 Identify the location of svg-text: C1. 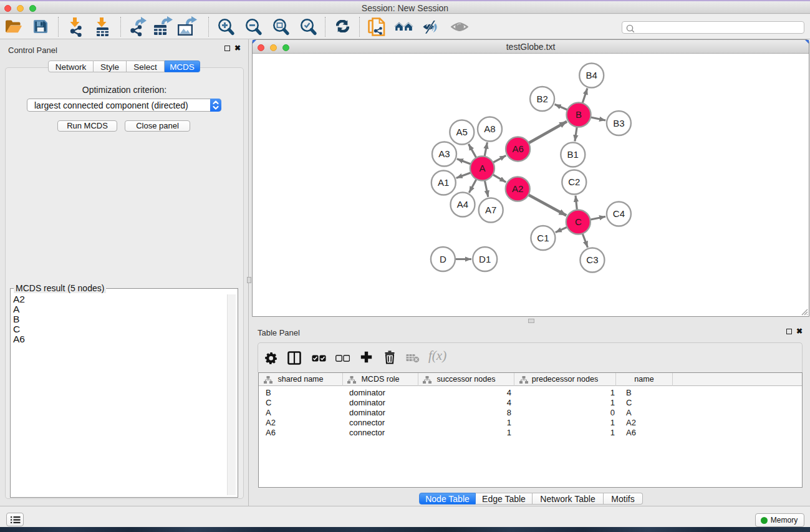
(542, 238).